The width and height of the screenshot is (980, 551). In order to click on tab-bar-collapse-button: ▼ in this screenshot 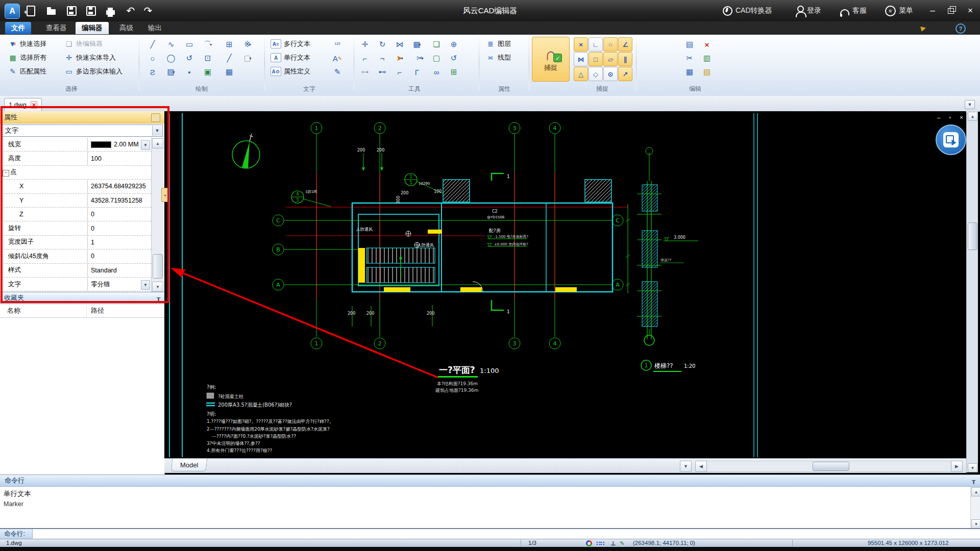, I will do `click(970, 105)`.